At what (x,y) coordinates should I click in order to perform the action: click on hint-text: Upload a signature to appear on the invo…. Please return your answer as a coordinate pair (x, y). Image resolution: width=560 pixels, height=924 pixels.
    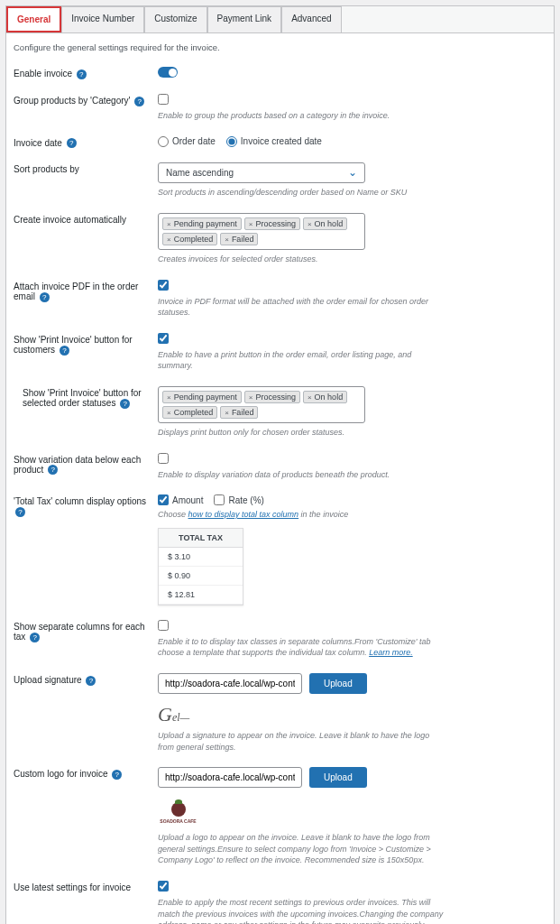
    Looking at the image, I should click on (302, 742).